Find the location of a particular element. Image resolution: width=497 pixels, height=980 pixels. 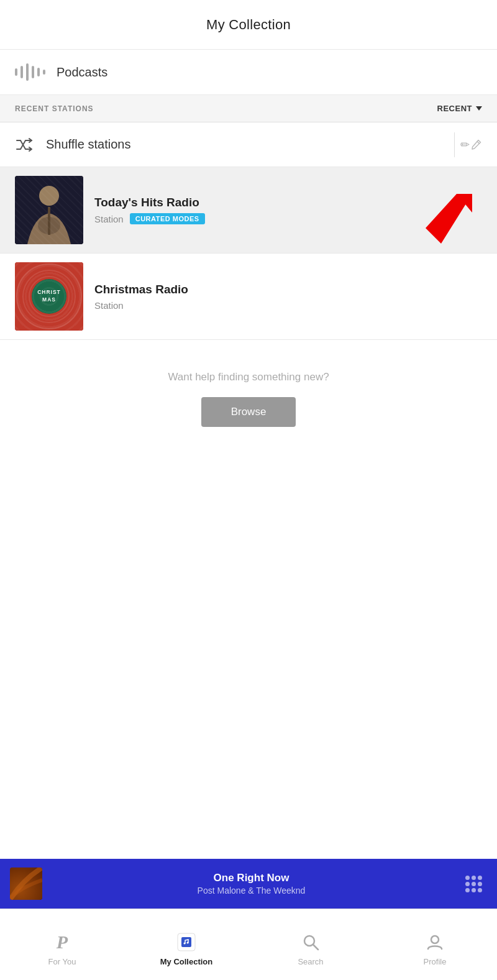

search-icon is located at coordinates (311, 942).